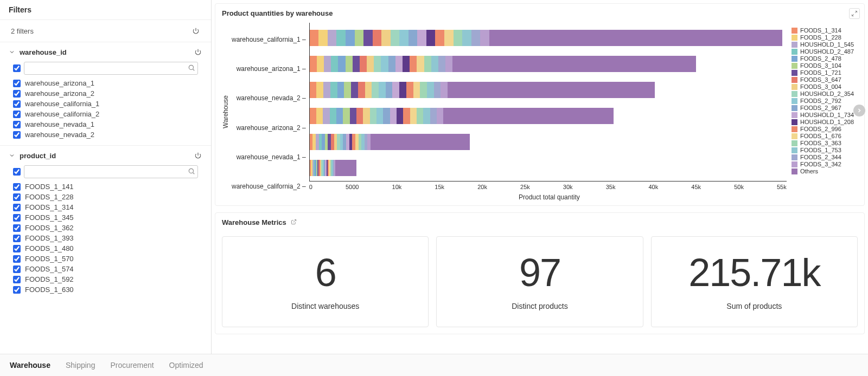  I want to click on filter-item: FOODS_1_570, so click(105, 259).